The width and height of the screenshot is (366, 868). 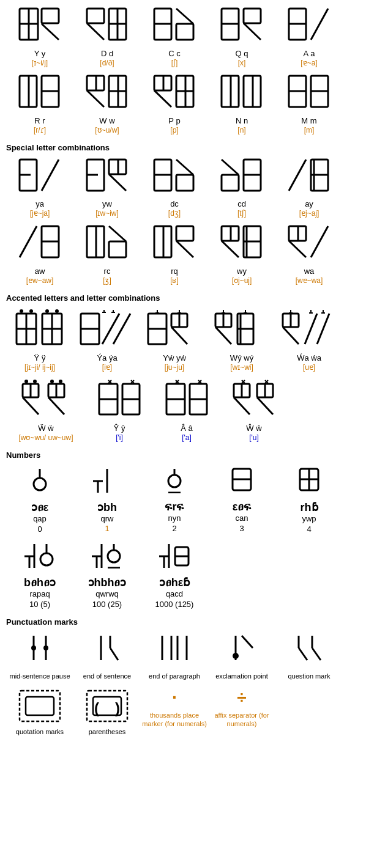 I want to click on glyph-Yy-acc, so click(x=40, y=330).